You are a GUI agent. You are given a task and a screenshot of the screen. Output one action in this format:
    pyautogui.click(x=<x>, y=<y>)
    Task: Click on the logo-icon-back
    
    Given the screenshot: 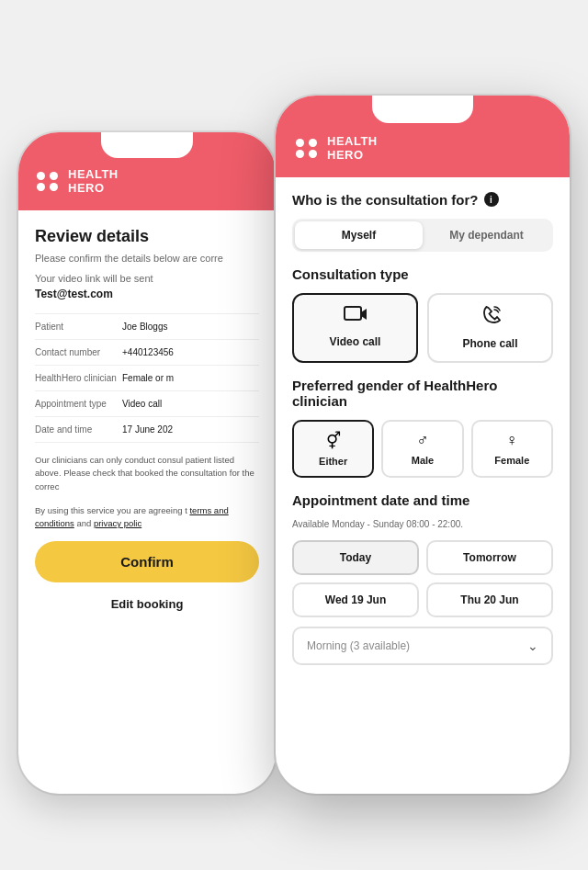 What is the action you would take?
    pyautogui.click(x=48, y=182)
    